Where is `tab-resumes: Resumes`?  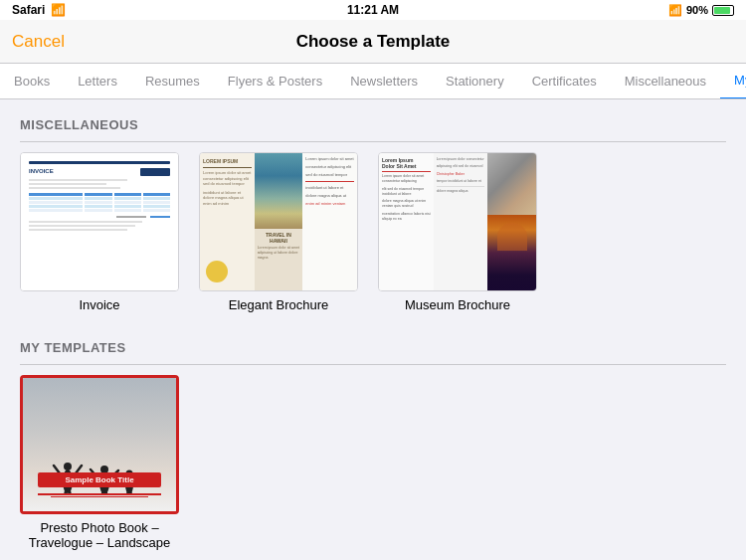 tab-resumes: Resumes is located at coordinates (173, 82).